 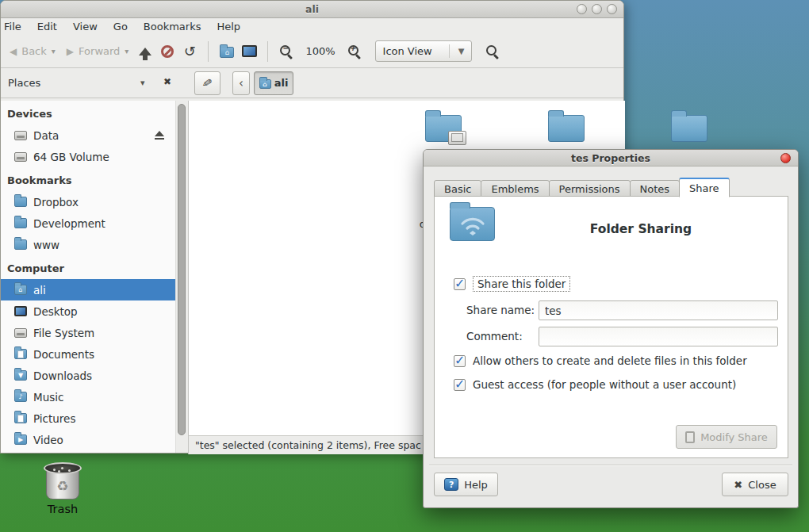 I want to click on path-current-label: ali, so click(x=282, y=82).